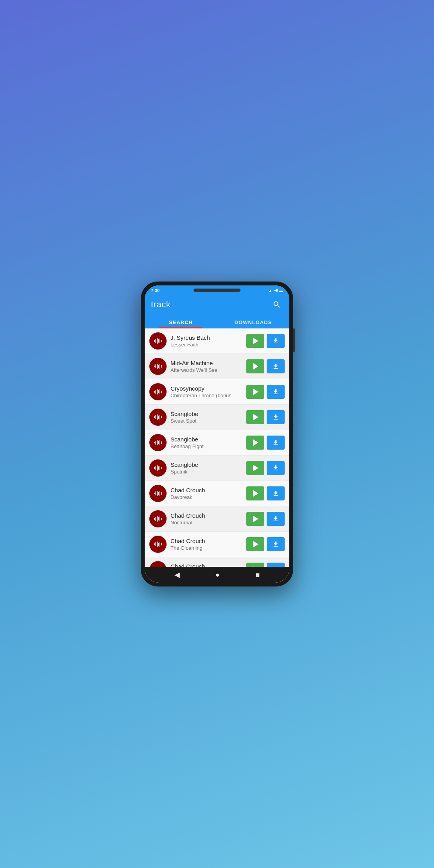 Image resolution: width=434 pixels, height=868 pixels. I want to click on track-title: Nocturnal, so click(206, 522).